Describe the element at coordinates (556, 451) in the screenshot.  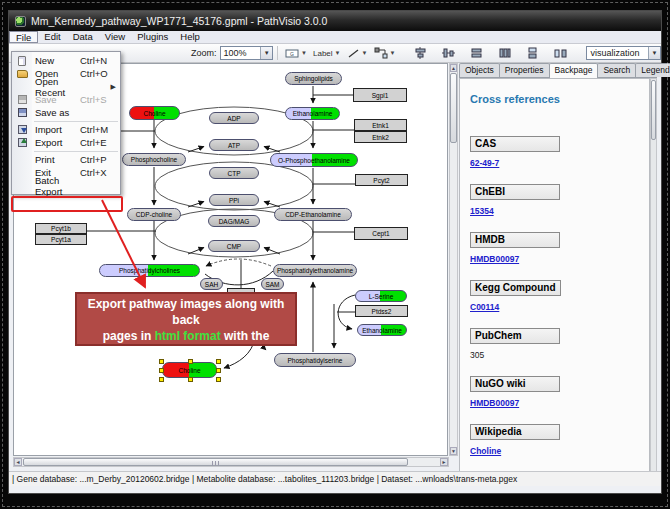
I see `cross-reference-link: Choline` at that location.